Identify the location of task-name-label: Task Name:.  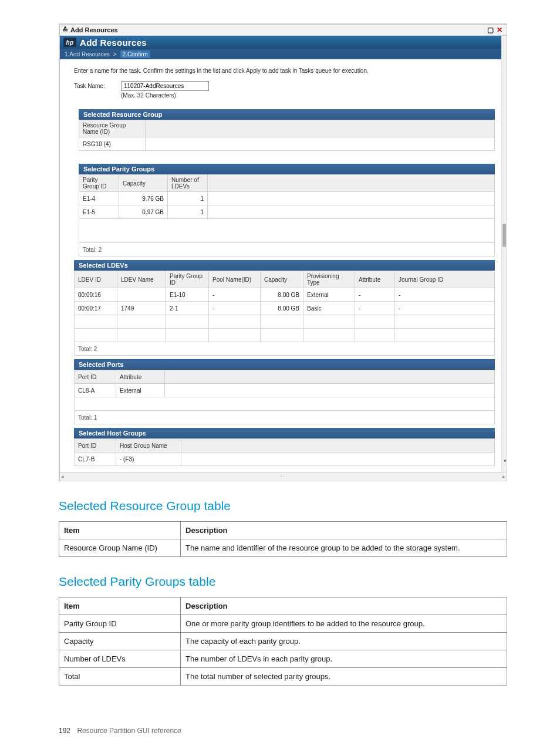
(97, 86).